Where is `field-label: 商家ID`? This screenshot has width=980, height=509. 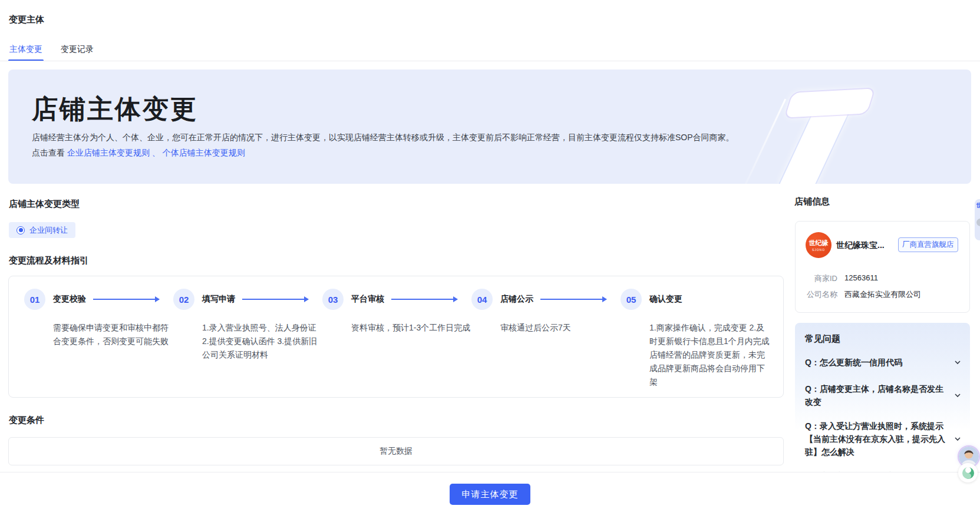
field-label: 商家ID is located at coordinates (821, 279).